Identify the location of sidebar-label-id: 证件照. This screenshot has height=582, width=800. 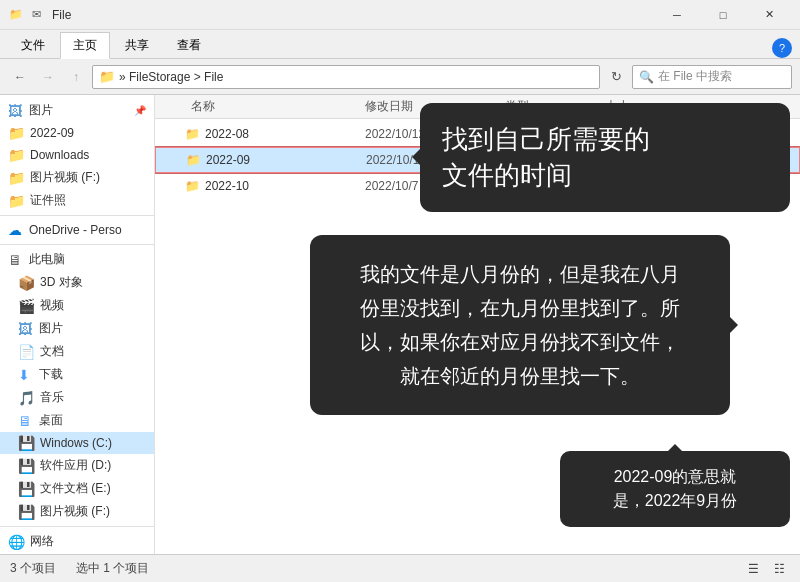
(48, 200).